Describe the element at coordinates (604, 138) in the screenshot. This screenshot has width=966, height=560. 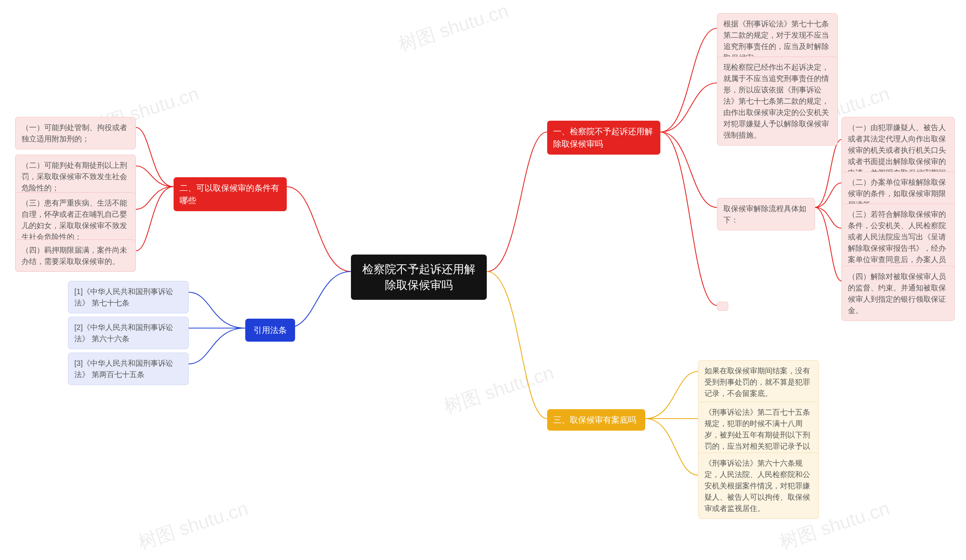
I see `branch1-node: 一、检察院不予起诉还用解除取保候审吗` at that location.